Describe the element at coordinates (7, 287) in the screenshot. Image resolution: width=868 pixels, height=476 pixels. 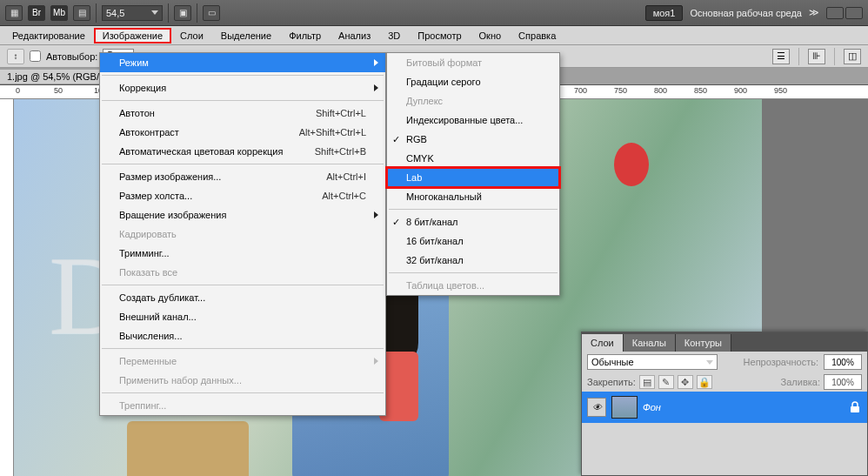
I see `ruler-vertical` at that location.